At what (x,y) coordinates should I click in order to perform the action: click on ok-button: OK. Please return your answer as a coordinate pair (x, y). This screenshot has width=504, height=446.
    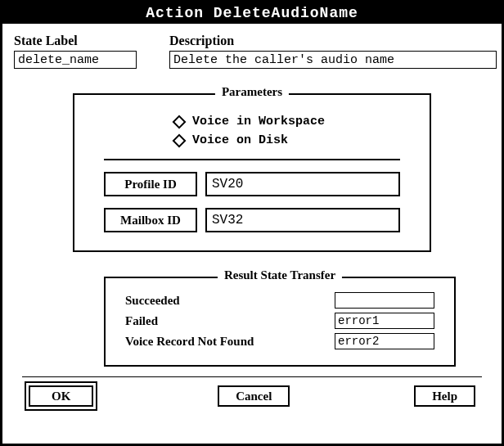
    Looking at the image, I should click on (61, 396).